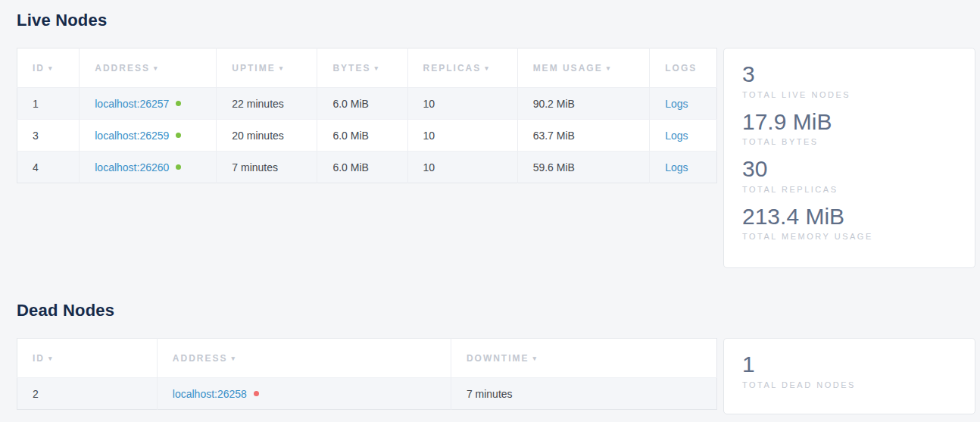  Describe the element at coordinates (850, 74) in the screenshot. I see `stat-value: 3` at that location.